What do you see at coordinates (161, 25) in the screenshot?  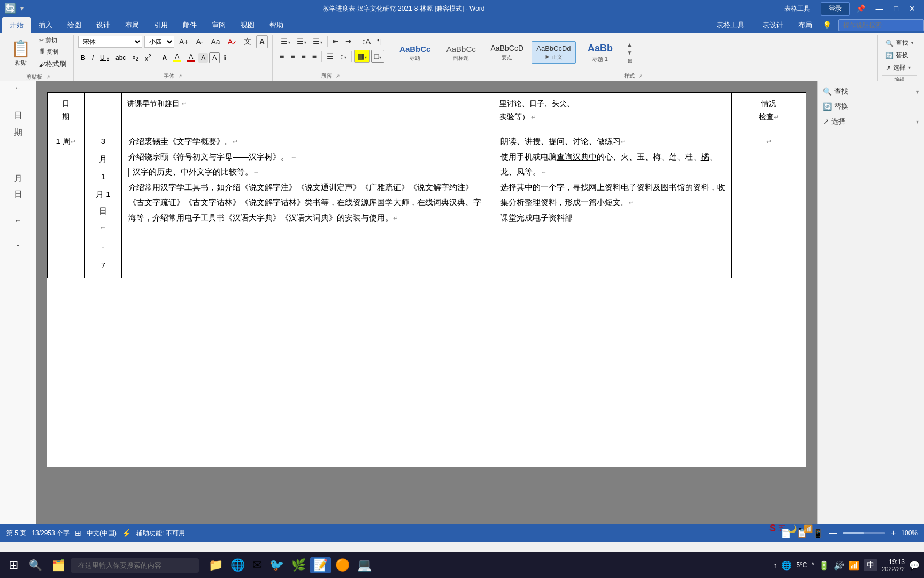 I see `tab-references: 引用` at bounding box center [161, 25].